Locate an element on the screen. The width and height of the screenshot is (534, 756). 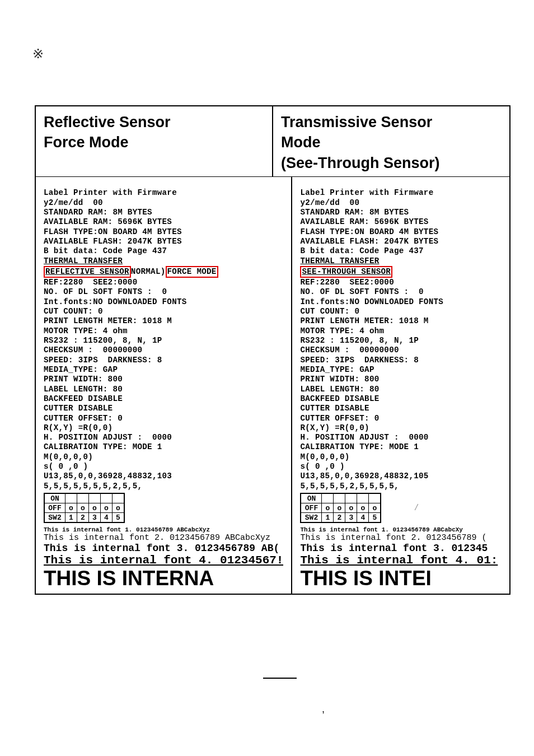
transmissive-heading-1: Transmissive Sensor is located at coordinates (391, 122).